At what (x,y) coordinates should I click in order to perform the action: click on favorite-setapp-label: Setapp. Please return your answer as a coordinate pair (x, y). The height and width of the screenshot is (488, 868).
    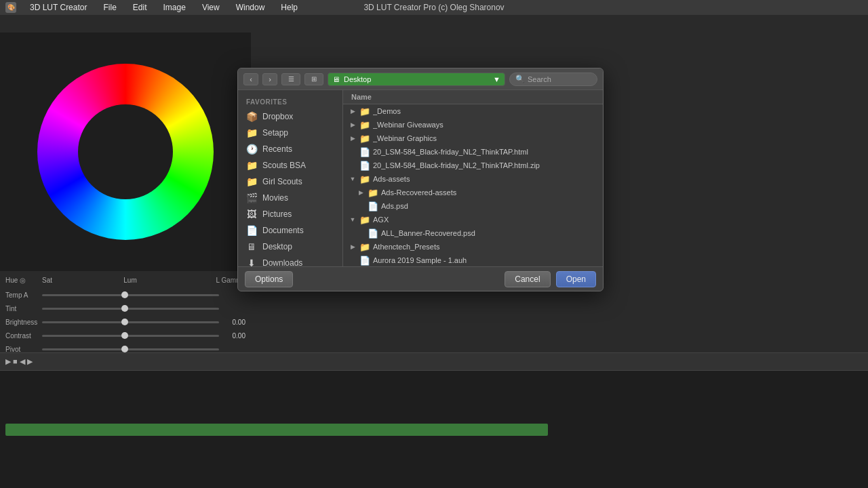
    Looking at the image, I should click on (275, 133).